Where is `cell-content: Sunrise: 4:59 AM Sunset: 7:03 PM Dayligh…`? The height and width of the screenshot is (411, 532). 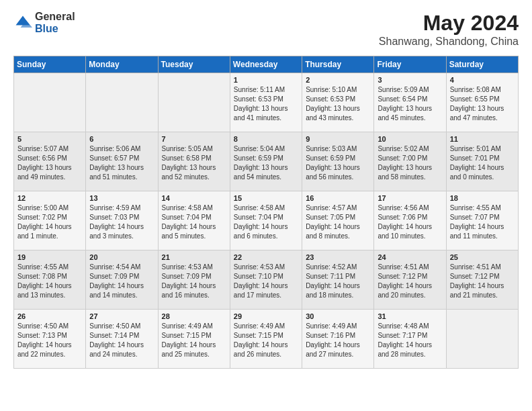 cell-content: Sunrise: 4:59 AM Sunset: 7:03 PM Dayligh… is located at coordinates (122, 222).